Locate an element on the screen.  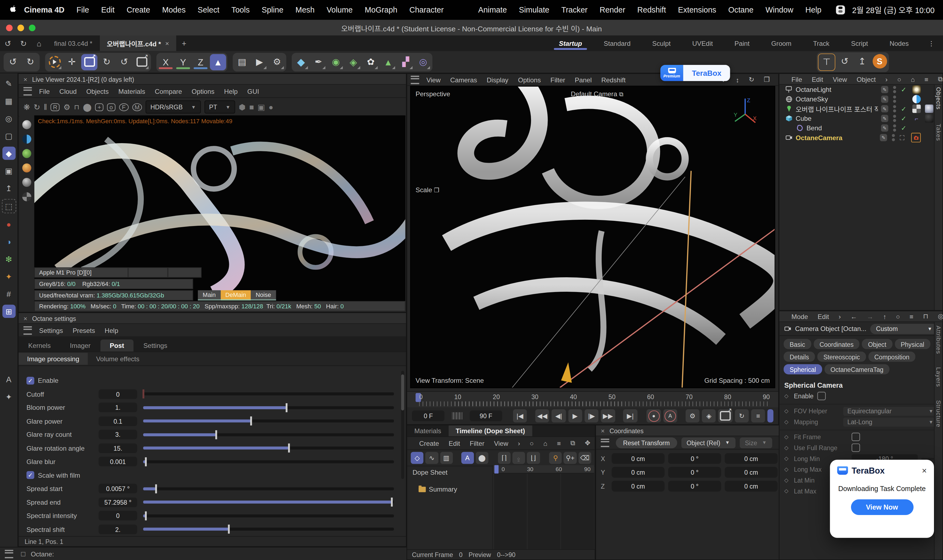
edit-badge-icon: ✎ is located at coordinates (884, 118).